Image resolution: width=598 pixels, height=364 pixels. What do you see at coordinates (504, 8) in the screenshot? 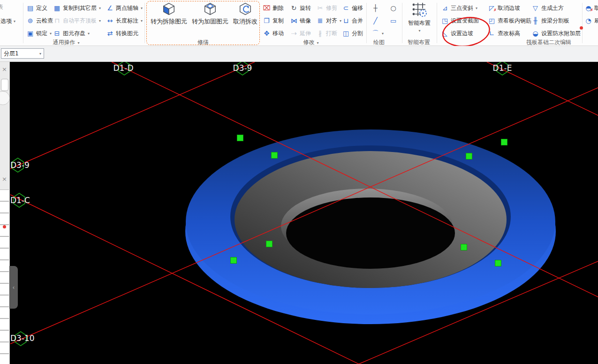
I see `cancel-side-slope-button: ◸ ✗ 取消边坡` at bounding box center [504, 8].